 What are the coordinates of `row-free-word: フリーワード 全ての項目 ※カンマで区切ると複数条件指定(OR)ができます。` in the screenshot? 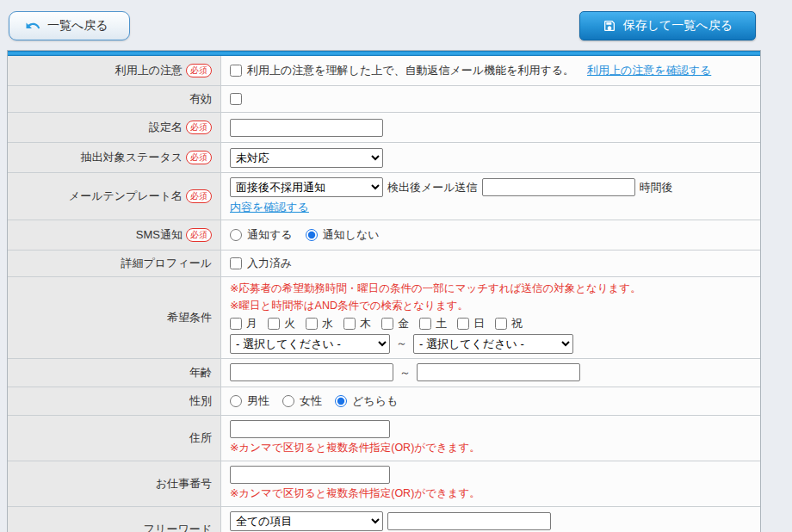 It's located at (384, 520).